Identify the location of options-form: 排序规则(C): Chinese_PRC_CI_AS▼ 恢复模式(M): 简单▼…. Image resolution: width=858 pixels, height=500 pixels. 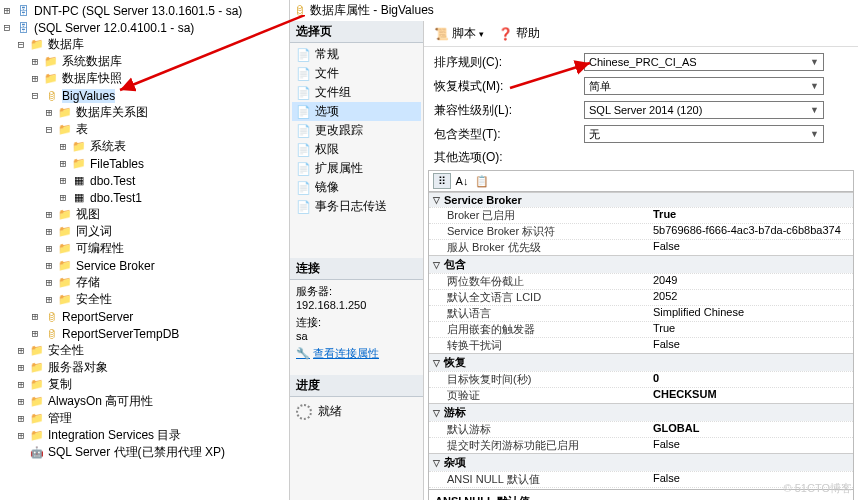
(641, 108).